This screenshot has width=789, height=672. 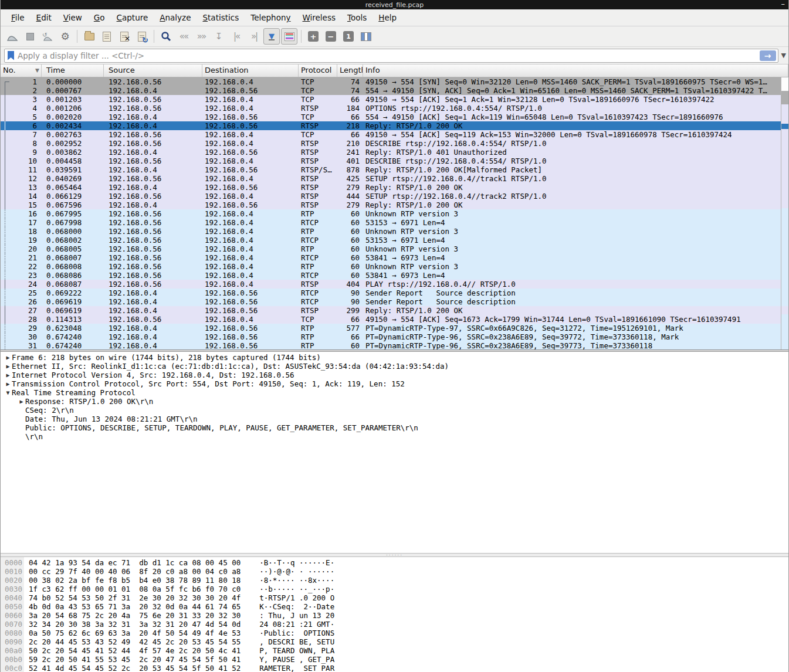 What do you see at coordinates (12, 36) in the screenshot?
I see `start-capture-button` at bounding box center [12, 36].